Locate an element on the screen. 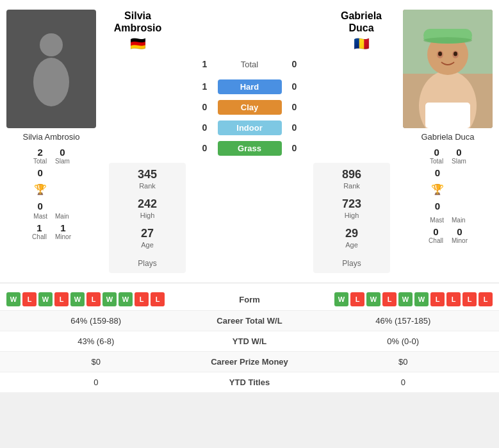 The image size is (499, 448). right-age-value: 29 is located at coordinates (352, 233).